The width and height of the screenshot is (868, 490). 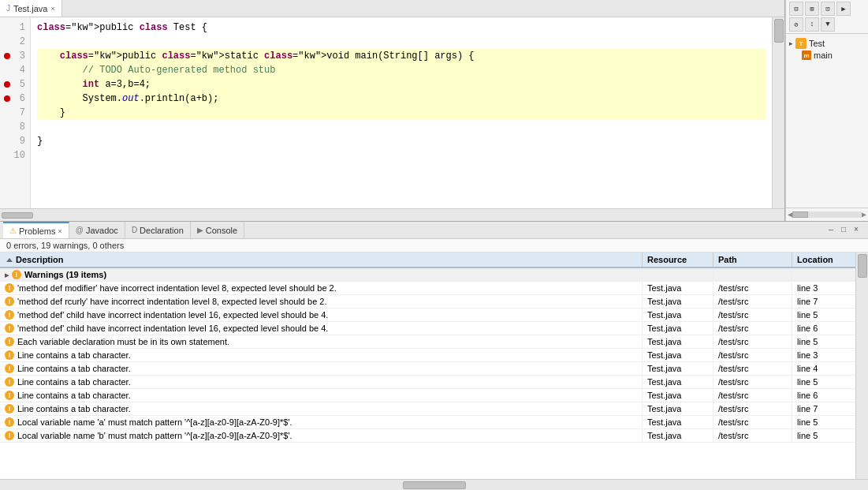 I want to click on tree-project-label: Test, so click(x=817, y=43).